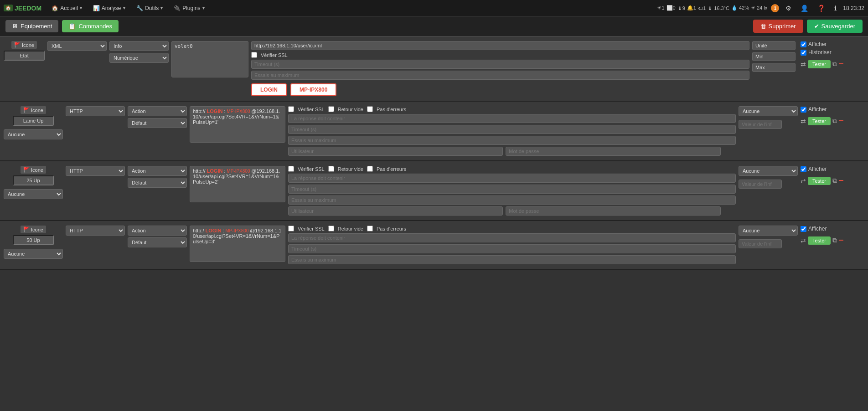 Image resolution: width=868 pixels, height=411 pixels. Describe the element at coordinates (311, 229) in the screenshot. I see `verify-ssl-label-3: Vérifier SSL` at that location.